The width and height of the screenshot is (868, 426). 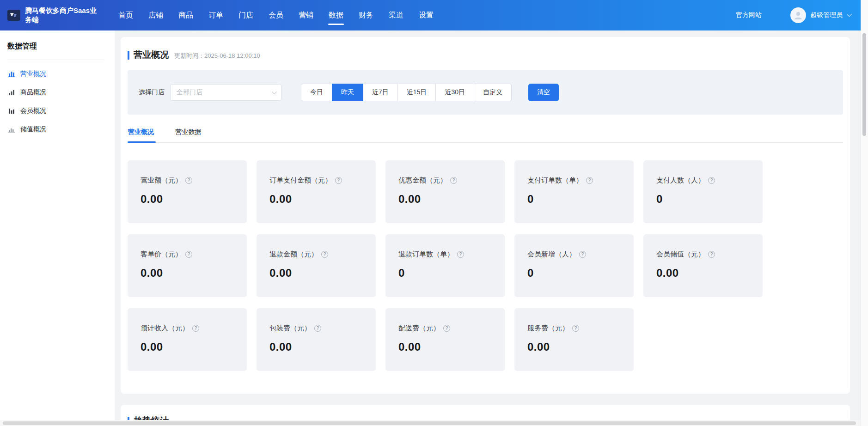 What do you see at coordinates (156, 15) in the screenshot?
I see `nav-item-shop: 店铺` at bounding box center [156, 15].